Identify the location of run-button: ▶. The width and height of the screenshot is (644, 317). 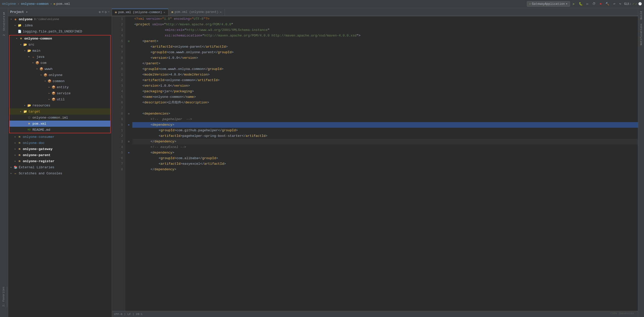
(574, 4).